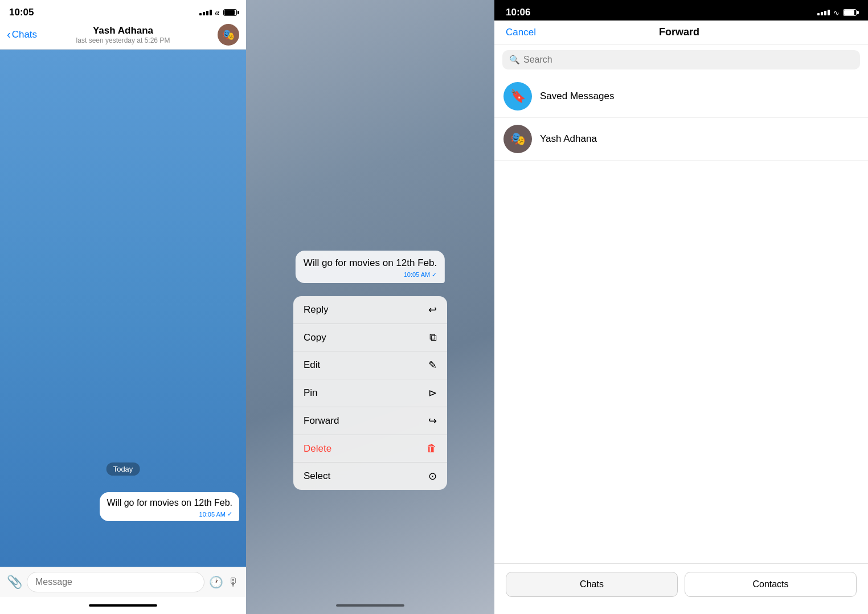 The image size is (868, 614). Describe the element at coordinates (370, 338) in the screenshot. I see `menu-item-copy: Copy ⧉` at that location.